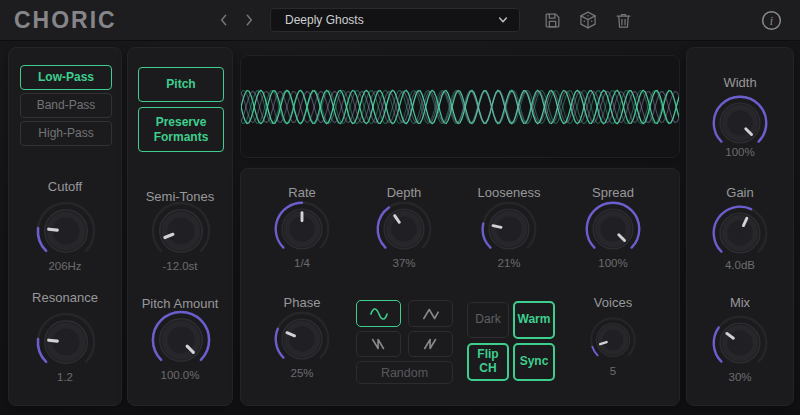 This screenshot has width=800, height=415. Describe the element at coordinates (180, 375) in the screenshot. I see `pitch-amount-value: 100.0%` at that location.